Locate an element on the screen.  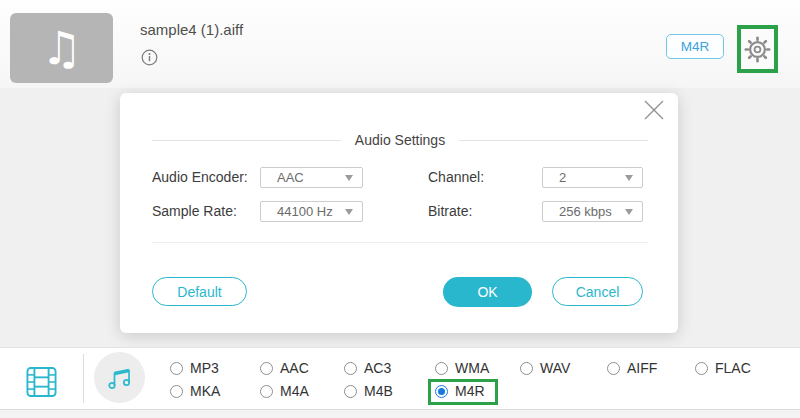
format-option-mp3: MP3 is located at coordinates (194, 368).